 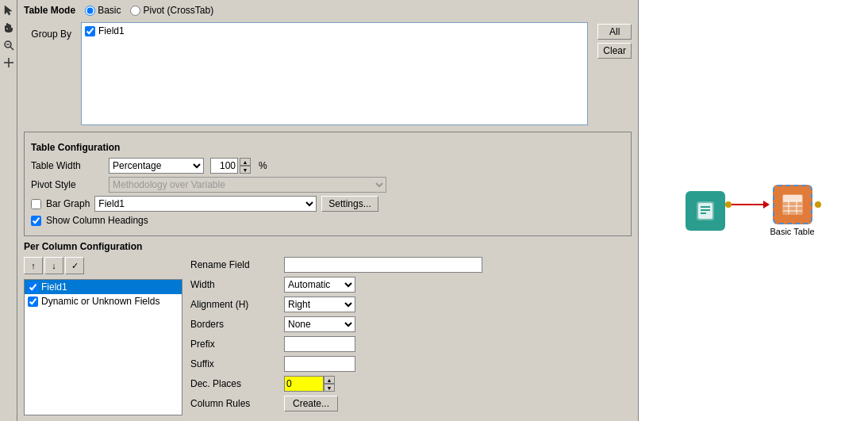 What do you see at coordinates (263, 166) in the screenshot?
I see `percent-label: %` at bounding box center [263, 166].